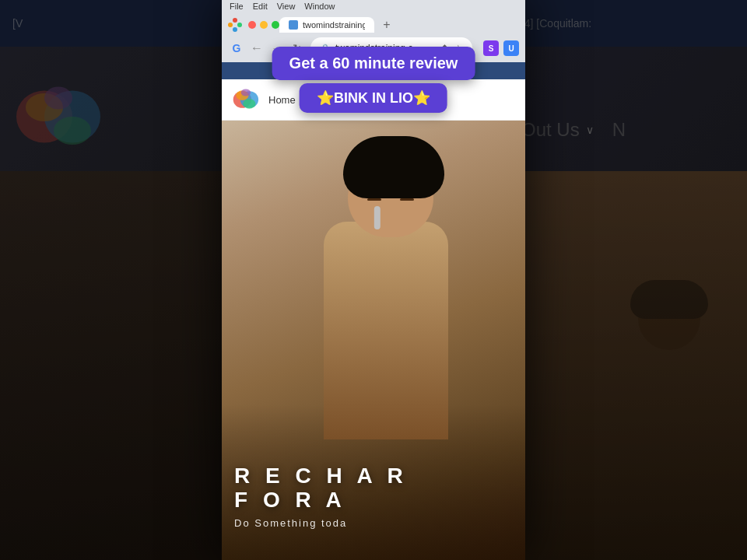 This screenshot has width=747, height=560. Describe the element at coordinates (374, 6) in the screenshot. I see `browser-menu-bar: File Edit View Window` at that location.